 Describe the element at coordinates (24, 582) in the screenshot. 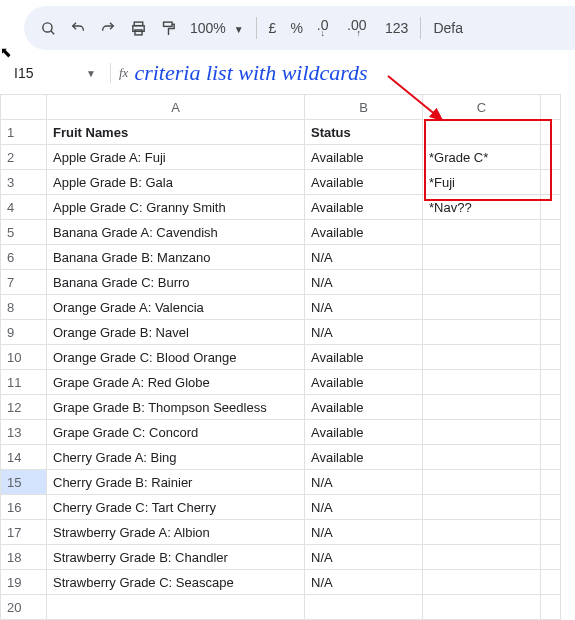

I see `row-header: 19` at that location.